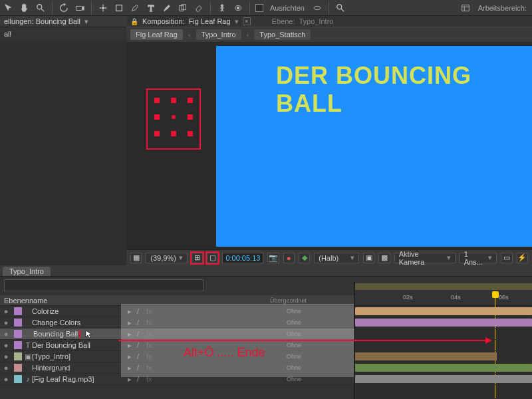  I want to click on timecode-display: 0:00:05:13, so click(243, 258).